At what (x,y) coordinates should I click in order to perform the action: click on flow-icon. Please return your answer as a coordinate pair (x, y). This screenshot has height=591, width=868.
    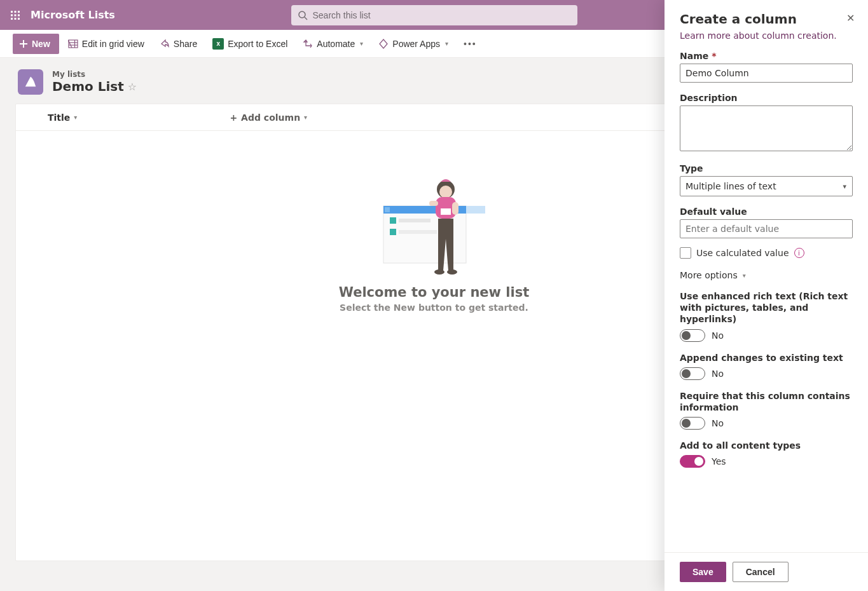
    Looking at the image, I should click on (308, 44).